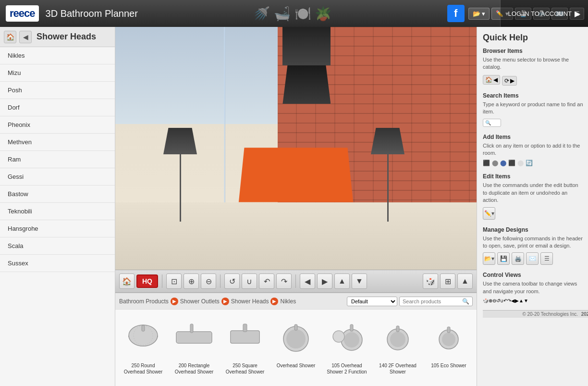 The image size is (588, 386). I want to click on mini-back-icon: ◀, so click(496, 80).